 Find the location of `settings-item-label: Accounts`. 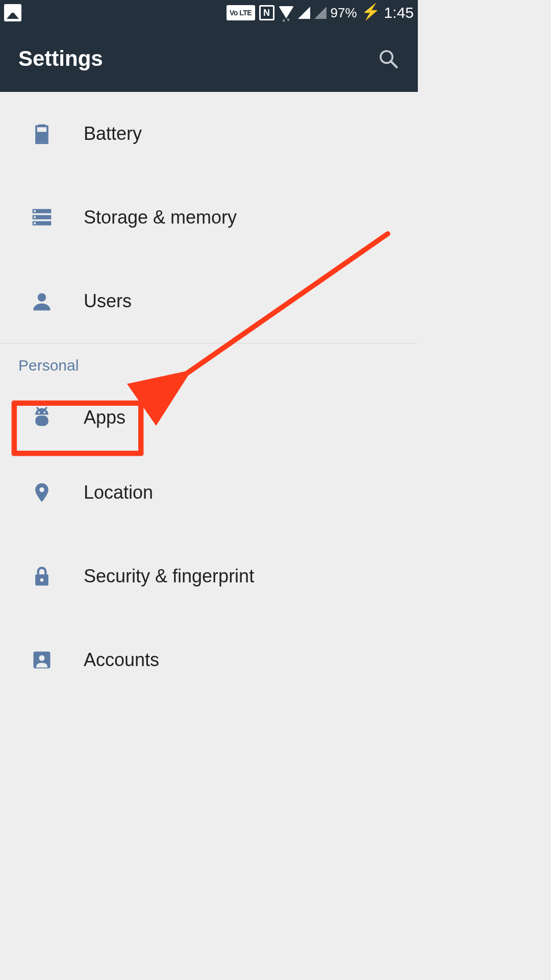

settings-item-label: Accounts is located at coordinates (121, 660).